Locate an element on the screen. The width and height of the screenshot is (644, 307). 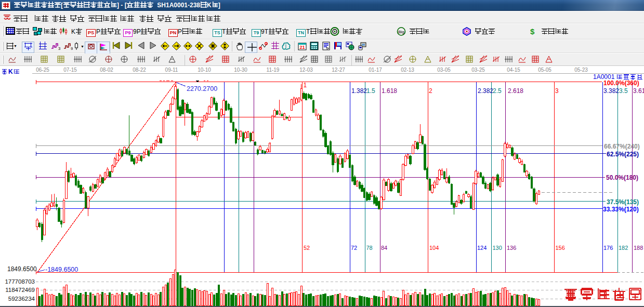
svg-text: 12-03 is located at coordinates (306, 70).